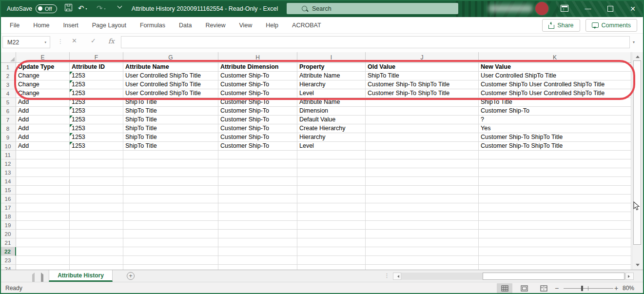 The height and width of the screenshot is (294, 644). Describe the element at coordinates (524, 288) in the screenshot. I see `view-page-layout-button` at that location.